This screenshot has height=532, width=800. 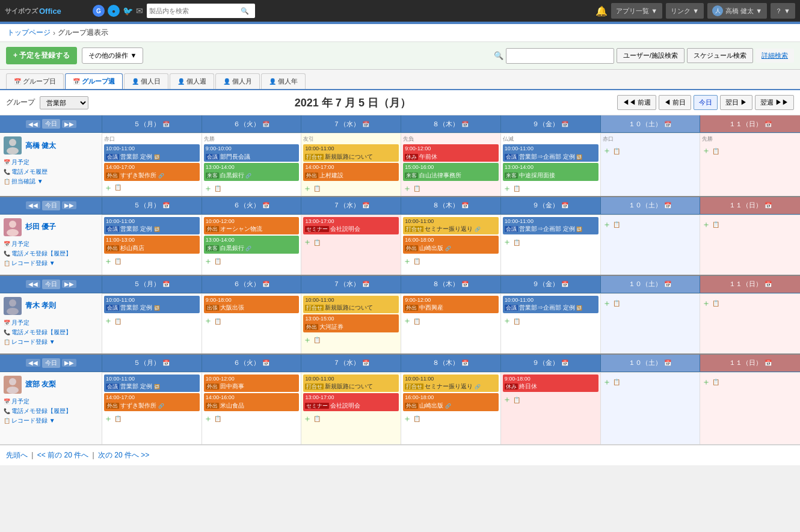 I want to click on tab-personal-day: 👤 個人日, so click(x=146, y=81).